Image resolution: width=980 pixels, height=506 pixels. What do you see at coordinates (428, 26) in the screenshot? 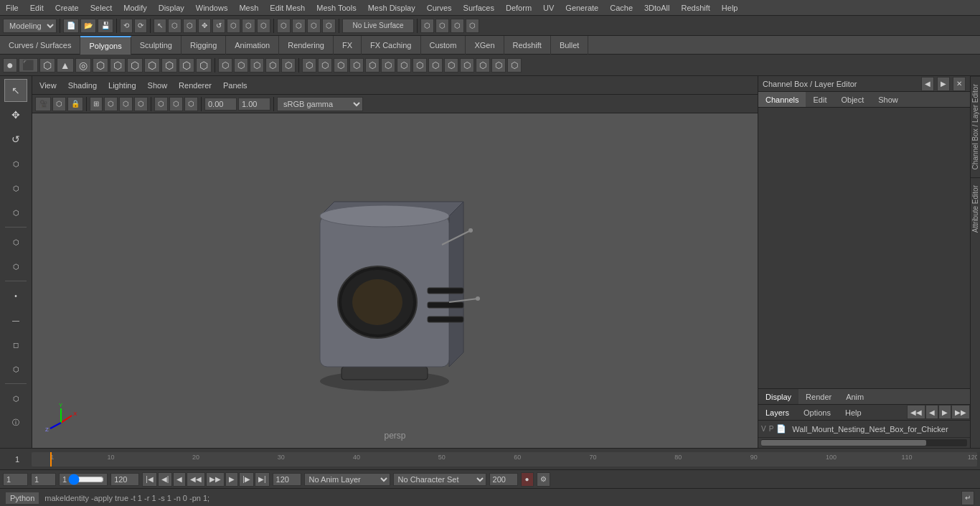
I see `render-btn: ⬡` at bounding box center [428, 26].